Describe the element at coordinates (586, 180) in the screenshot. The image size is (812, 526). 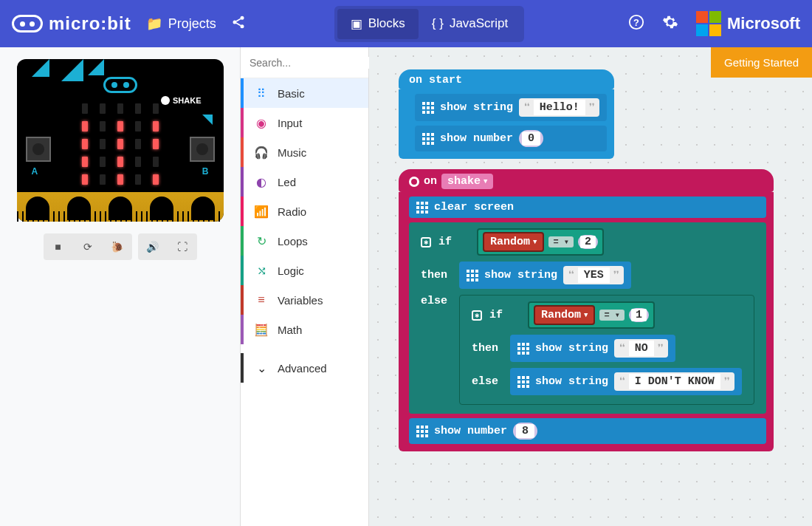
I see `on-shake-hat: on shake▼` at that location.